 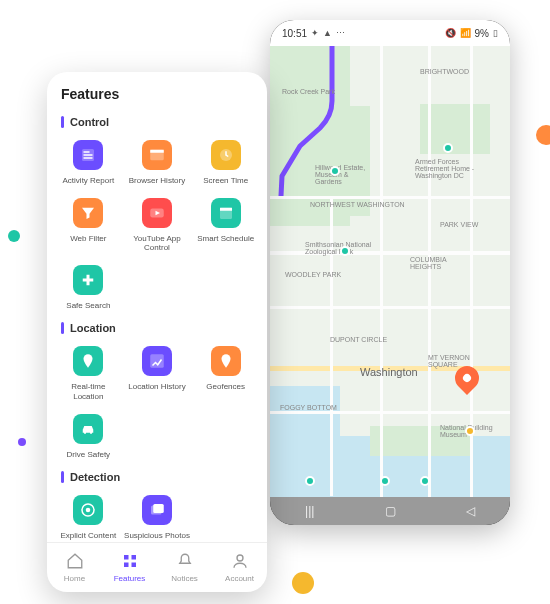 What do you see at coordinates (88, 510) in the screenshot?
I see `target-icon` at bounding box center [88, 510].